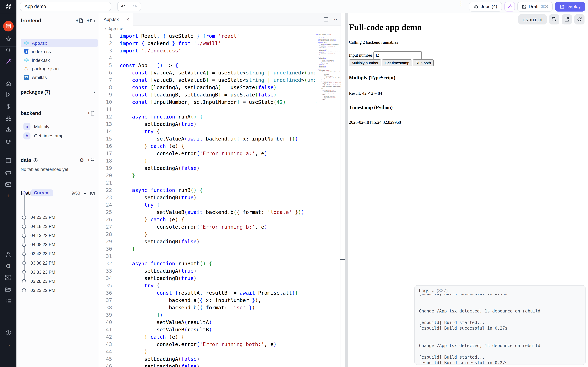 The image size is (588, 367). Describe the element at coordinates (8, 130) in the screenshot. I see `rail-item-triggers` at that location.